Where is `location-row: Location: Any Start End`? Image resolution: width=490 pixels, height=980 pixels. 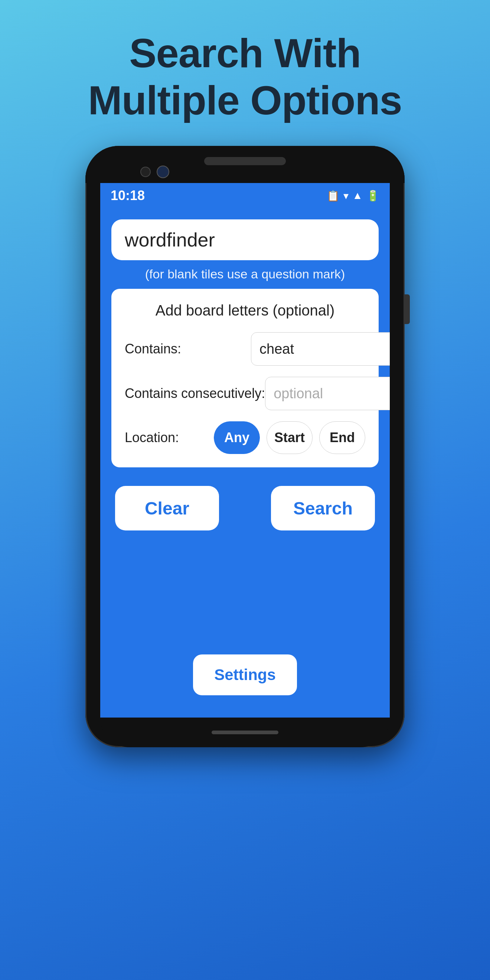
location-row: Location: Any Start End is located at coordinates (245, 438).